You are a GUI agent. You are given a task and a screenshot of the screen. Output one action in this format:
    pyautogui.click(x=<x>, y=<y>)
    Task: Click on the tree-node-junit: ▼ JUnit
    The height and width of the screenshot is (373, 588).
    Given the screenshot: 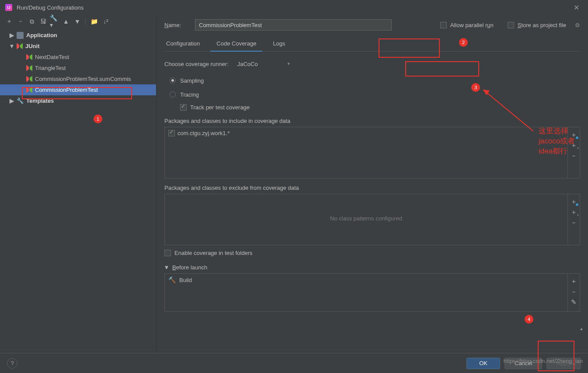 What is the action you would take?
    pyautogui.click(x=78, y=46)
    